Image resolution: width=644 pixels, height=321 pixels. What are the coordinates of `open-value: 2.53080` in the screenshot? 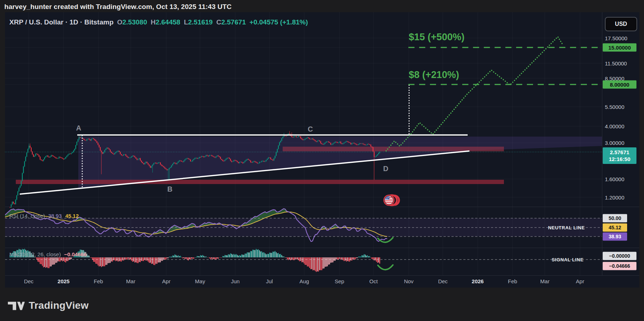 It's located at (135, 22).